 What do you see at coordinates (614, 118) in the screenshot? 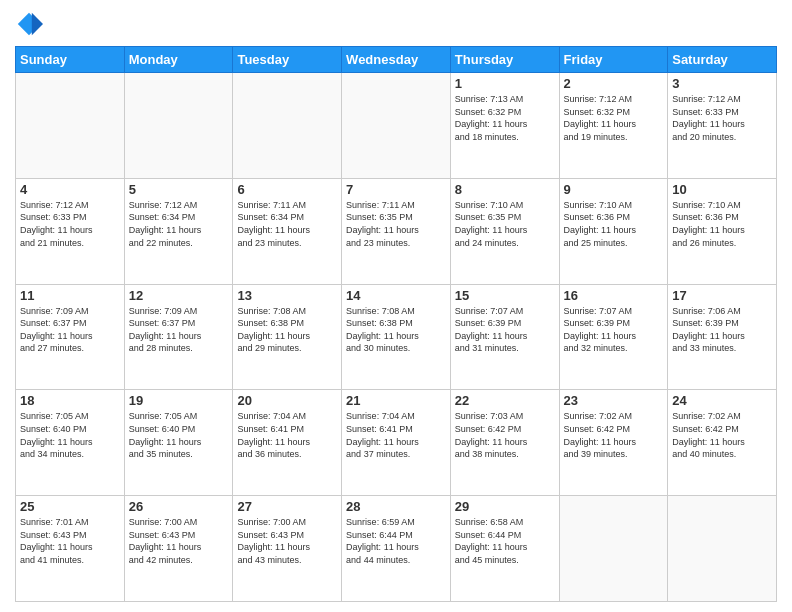
I see `day-info: Sunrise: 7:12 AM Sunset: 6:32 PM Dayligh…` at bounding box center [614, 118].